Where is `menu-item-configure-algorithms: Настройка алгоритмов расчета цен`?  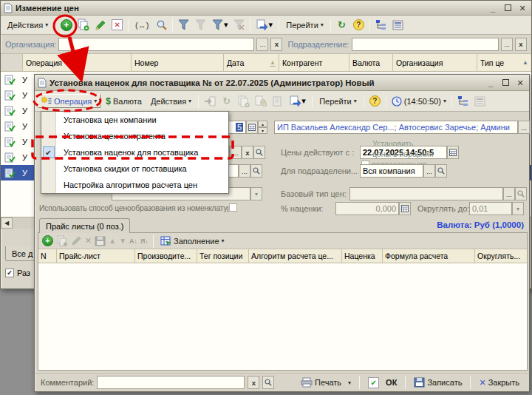 menu-item-configure-algorithms: Настройка алгоритмов расчета цен is located at coordinates (134, 185).